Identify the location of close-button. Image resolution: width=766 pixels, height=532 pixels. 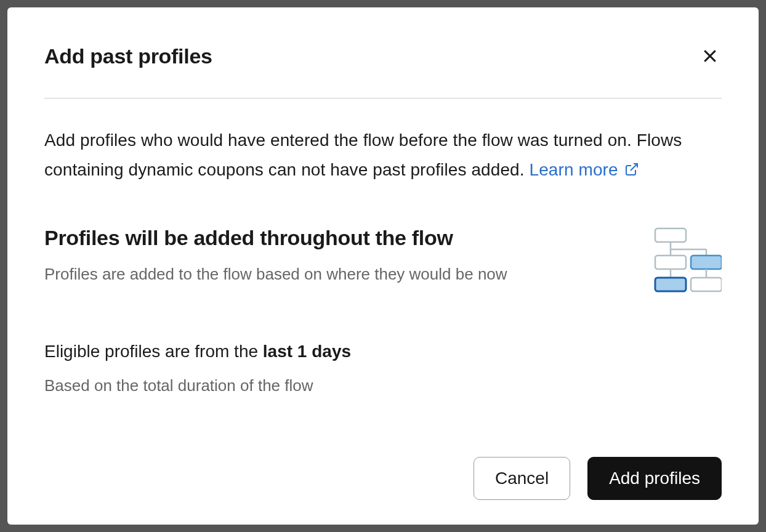
(710, 56).